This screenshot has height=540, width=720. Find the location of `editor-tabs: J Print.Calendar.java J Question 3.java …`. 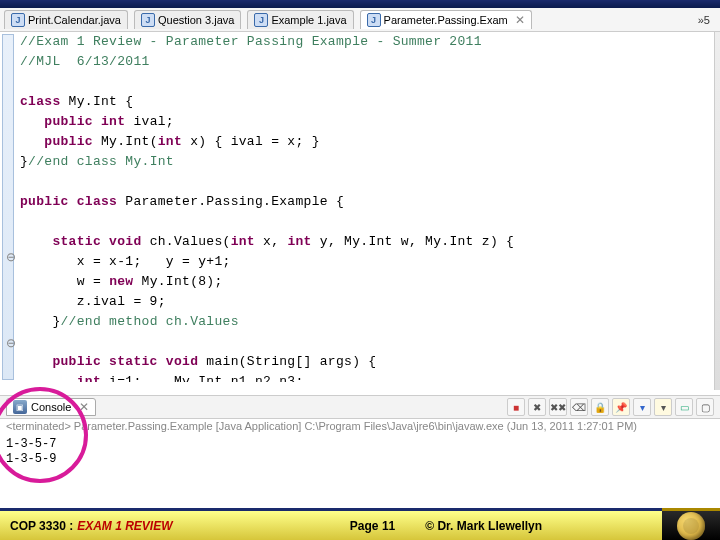

editor-tabs: J Print.Calendar.java J Question 3.java … is located at coordinates (360, 20).